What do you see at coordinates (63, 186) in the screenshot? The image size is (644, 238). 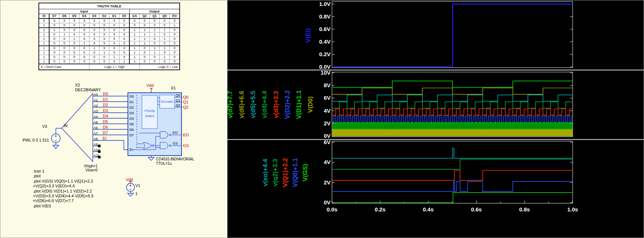 I see `spice-directive-line: +V(Q2)+3.3 V(EO)+4.4` at bounding box center [63, 186].